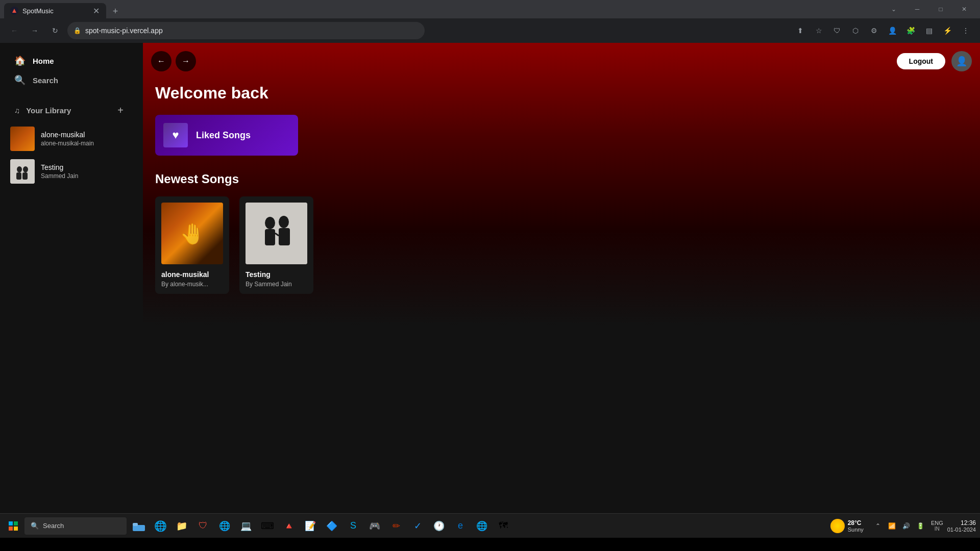  Describe the element at coordinates (186, 61) in the screenshot. I see `forward-nav-button: →` at that location.